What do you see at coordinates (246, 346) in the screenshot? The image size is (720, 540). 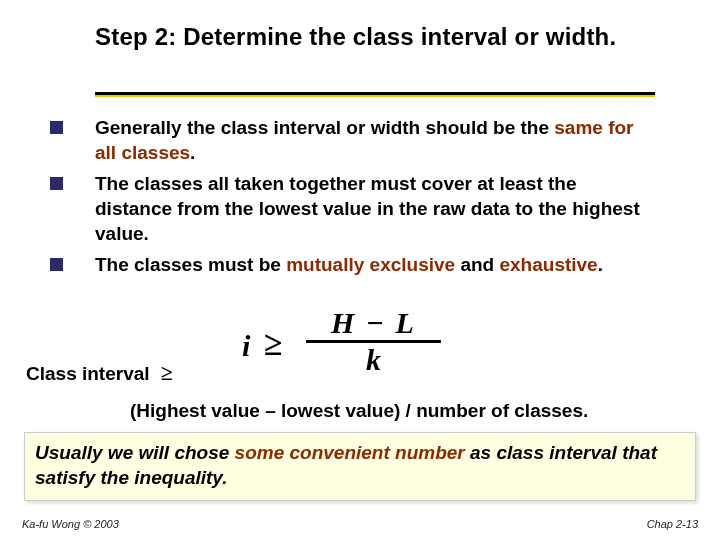 I see `formula-lhs: i` at bounding box center [246, 346].